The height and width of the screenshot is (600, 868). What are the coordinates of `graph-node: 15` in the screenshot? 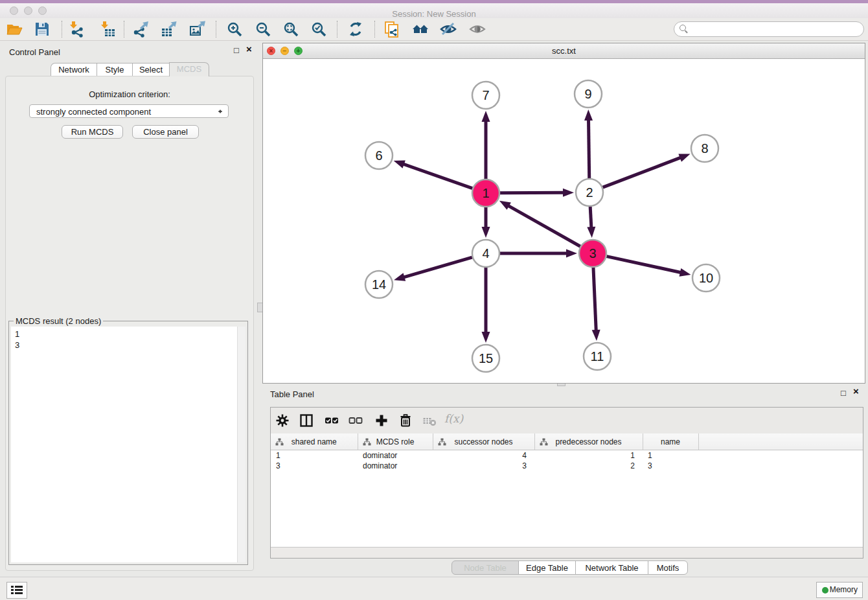 It's located at (486, 358).